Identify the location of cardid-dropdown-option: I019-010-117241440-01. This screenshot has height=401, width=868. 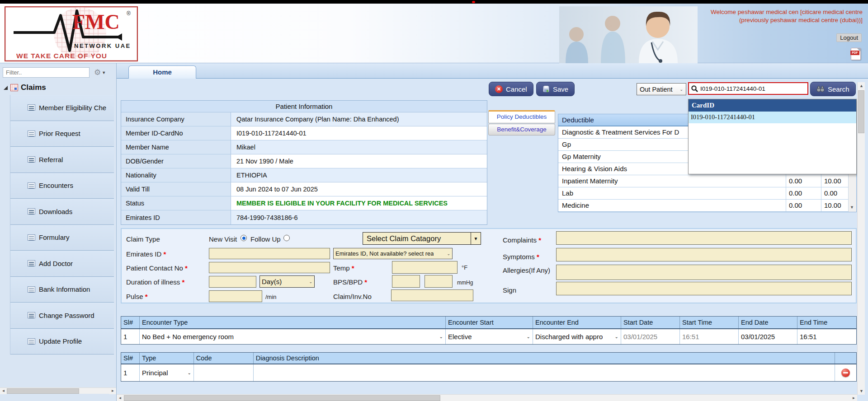
(772, 117).